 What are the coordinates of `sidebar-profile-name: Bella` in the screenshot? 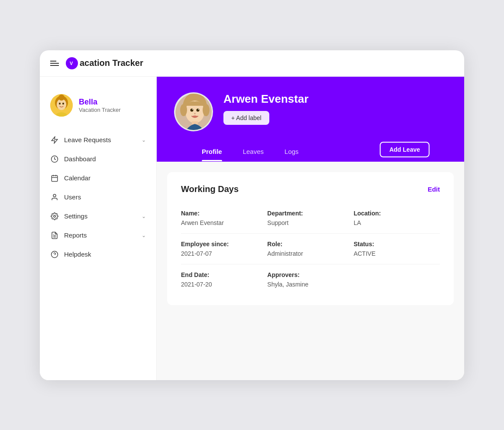 It's located at (100, 102).